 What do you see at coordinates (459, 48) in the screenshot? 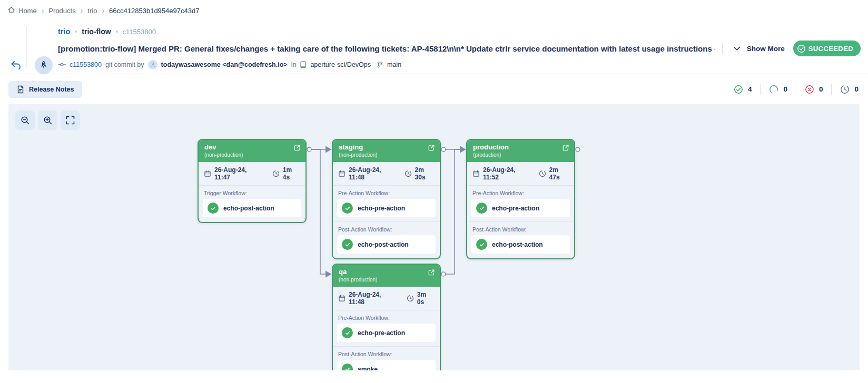
I see `header-content: trio trio-flow c11553800 [promotion:trio…` at bounding box center [459, 48].